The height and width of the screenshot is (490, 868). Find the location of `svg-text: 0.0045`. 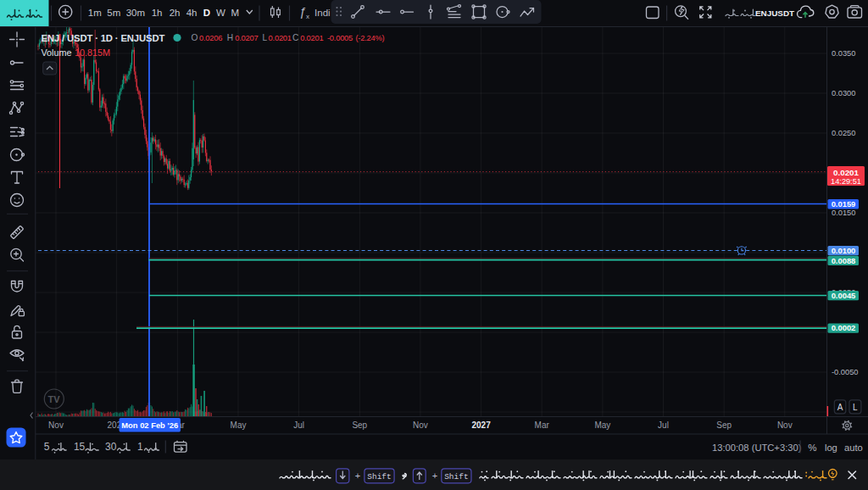

svg-text: 0.0045 is located at coordinates (844, 295).